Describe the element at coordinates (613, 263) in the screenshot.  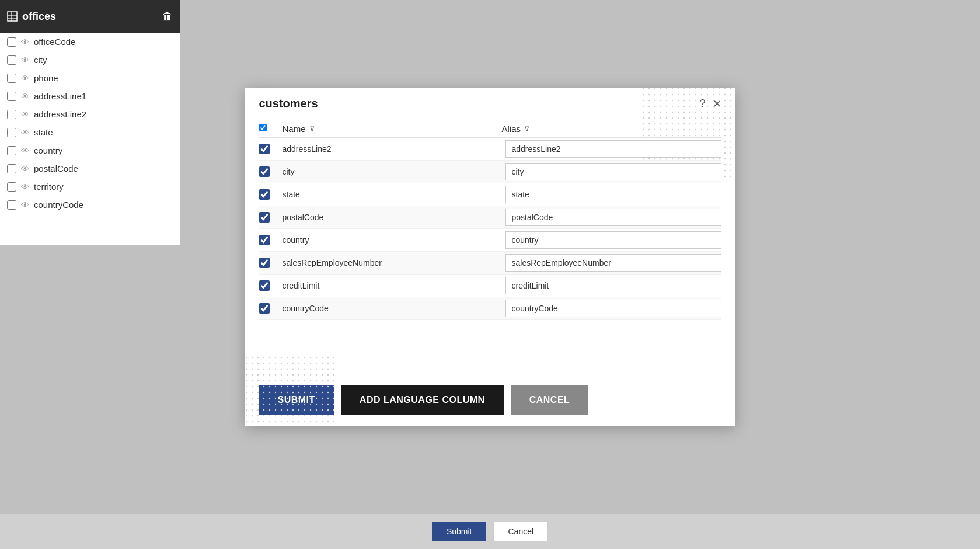
I see `alias-input-salesRepEmployeeNumber` at that location.